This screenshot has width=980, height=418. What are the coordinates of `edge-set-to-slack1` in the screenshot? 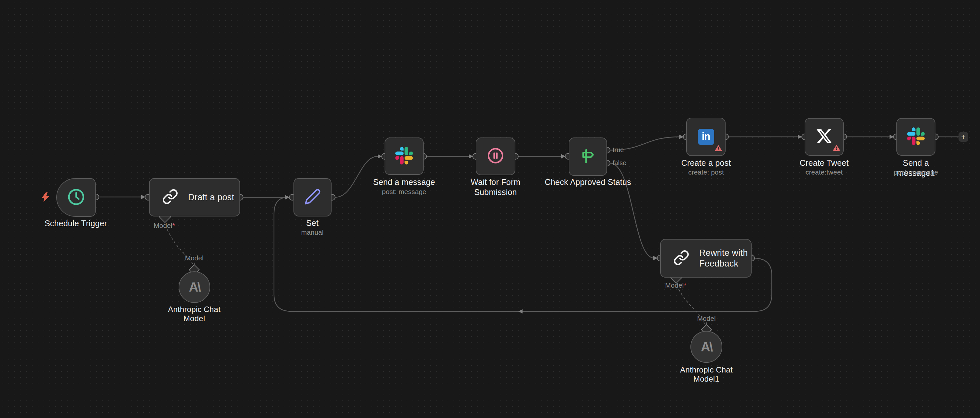 It's located at (356, 177).